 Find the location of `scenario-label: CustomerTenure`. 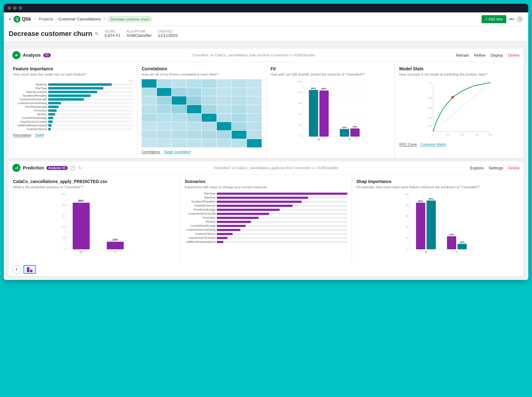

scenario-label: CustomerTenure is located at coordinates (200, 234).